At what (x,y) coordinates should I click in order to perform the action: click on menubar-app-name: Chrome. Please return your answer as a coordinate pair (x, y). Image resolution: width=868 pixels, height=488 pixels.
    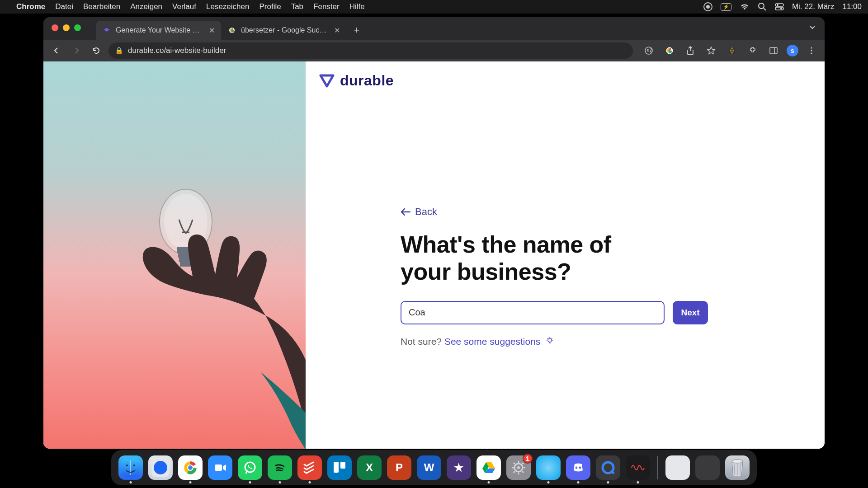
    Looking at the image, I should click on (31, 7).